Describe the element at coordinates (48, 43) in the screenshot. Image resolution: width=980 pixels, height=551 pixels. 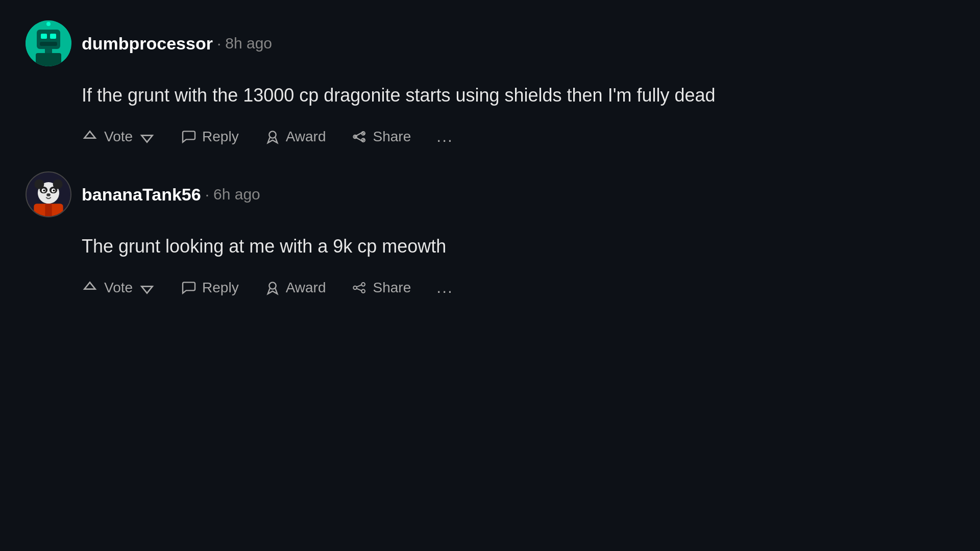
I see `avatar-1-icon` at that location.